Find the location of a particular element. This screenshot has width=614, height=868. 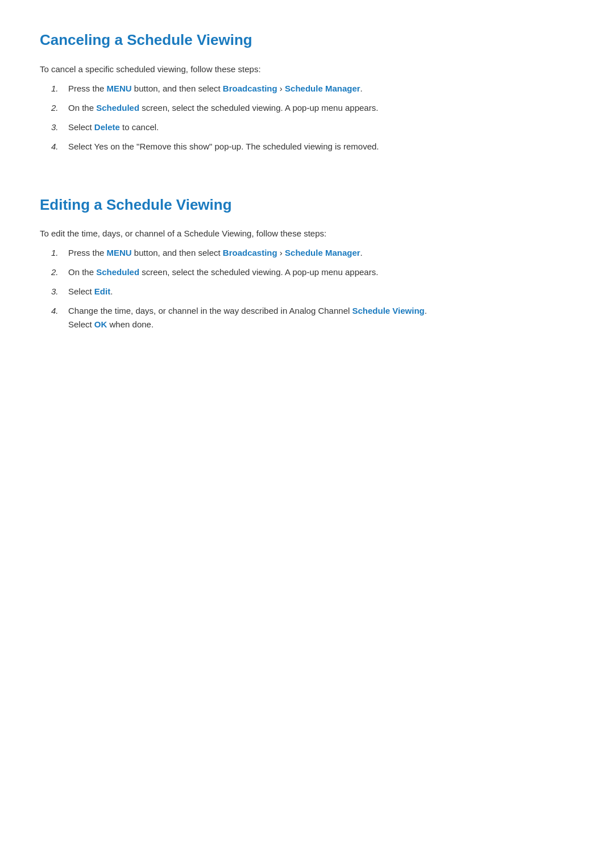

delete-keyword: Delete is located at coordinates (107, 127).